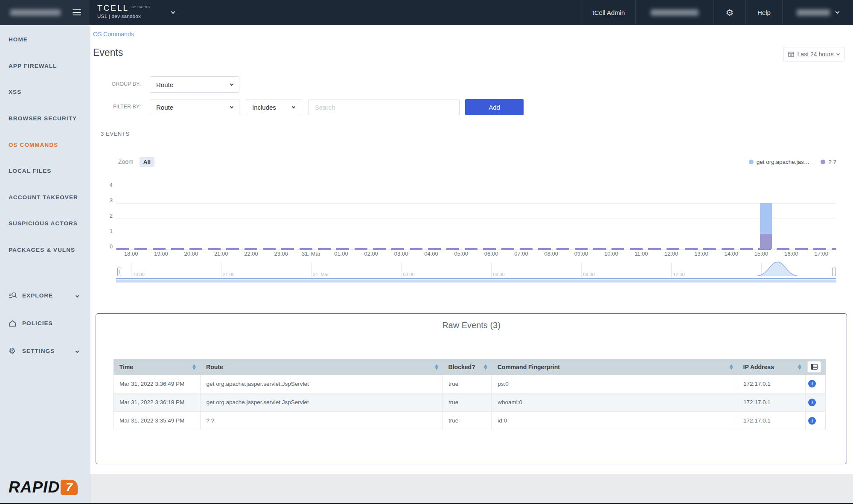 Image resolution: width=853 pixels, height=504 pixels. I want to click on sidebar-item-account-takeover: ACCOUNT TAKEOVER, so click(45, 198).